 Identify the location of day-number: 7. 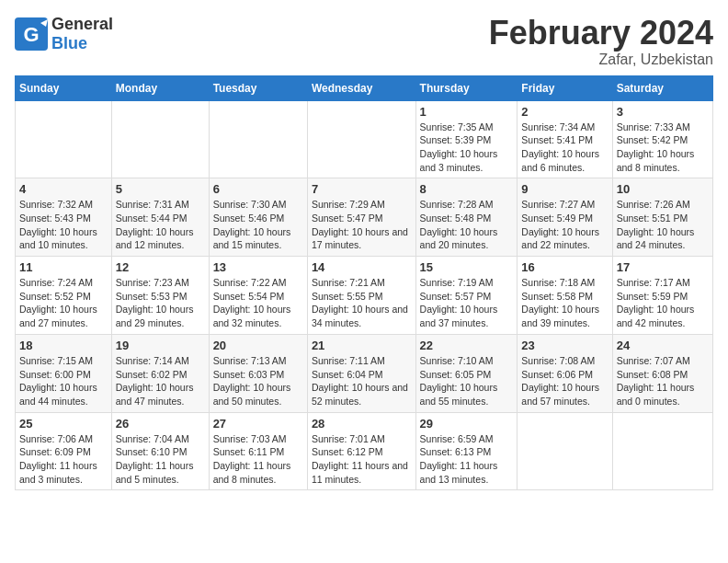
(362, 190).